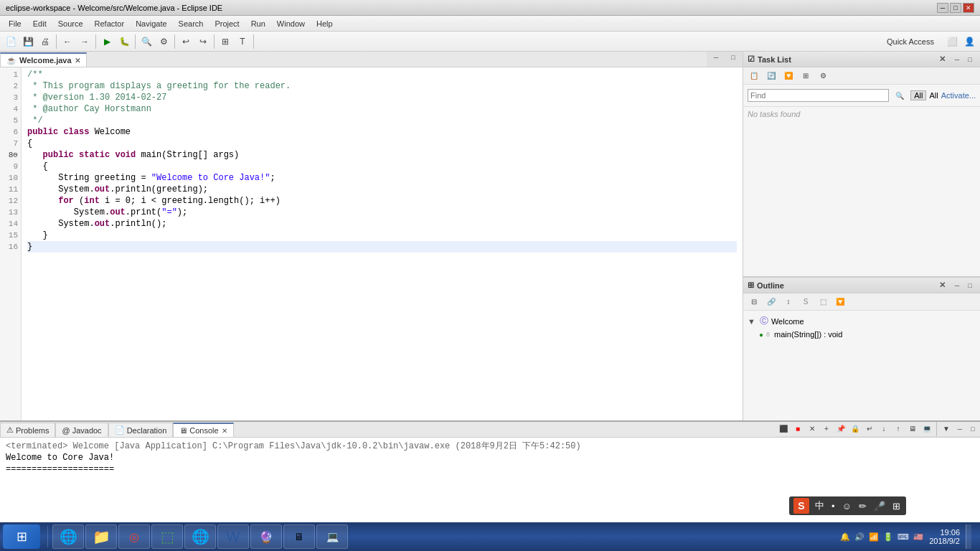  I want to click on console-clear: ⬛, so click(783, 429).